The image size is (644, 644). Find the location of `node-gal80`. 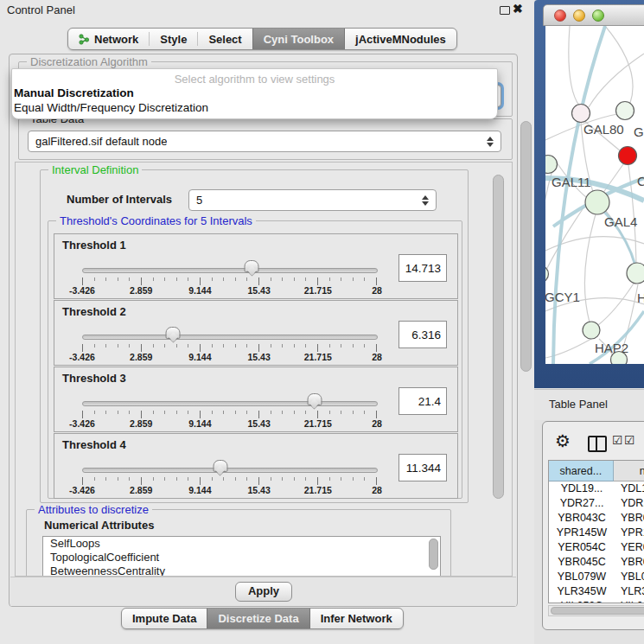

node-gal80 is located at coordinates (581, 114).